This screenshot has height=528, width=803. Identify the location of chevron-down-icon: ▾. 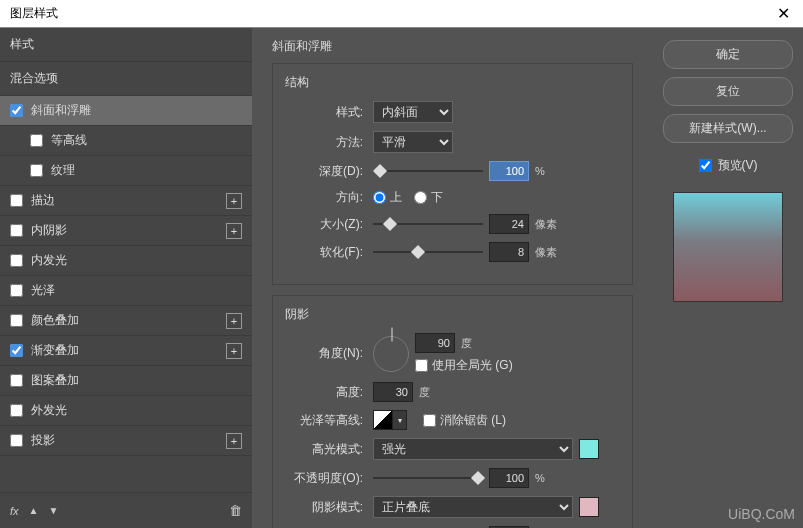
(400, 420).